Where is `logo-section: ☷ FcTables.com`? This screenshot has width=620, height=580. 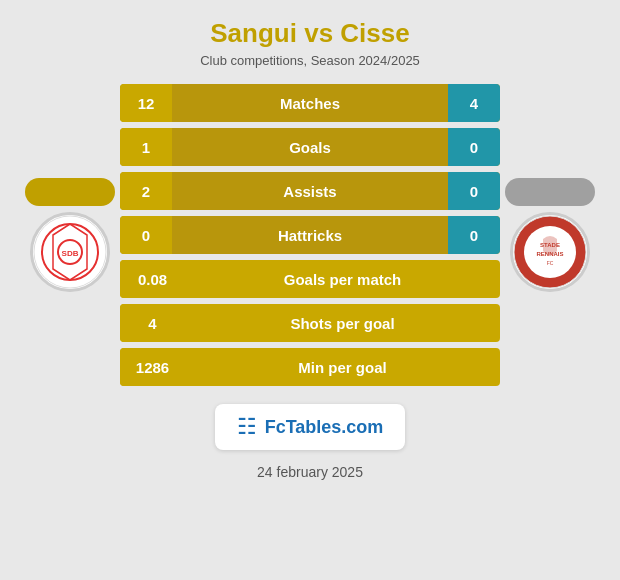 logo-section: ☷ FcTables.com is located at coordinates (310, 427).